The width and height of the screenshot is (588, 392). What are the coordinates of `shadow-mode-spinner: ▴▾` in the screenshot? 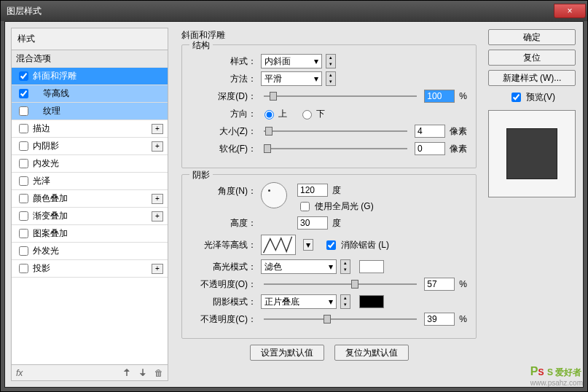 It's located at (345, 302).